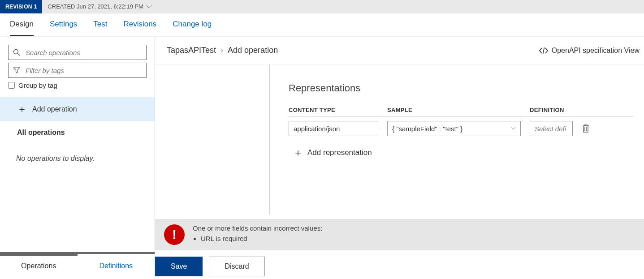  Describe the element at coordinates (461, 88) in the screenshot. I see `representations-heading: Representations` at that location.